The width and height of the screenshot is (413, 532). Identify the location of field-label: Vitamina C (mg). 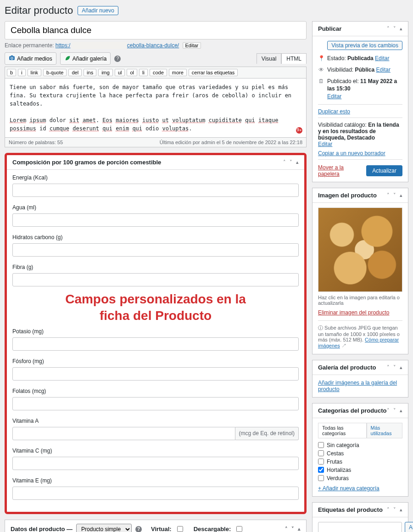
(156, 451).